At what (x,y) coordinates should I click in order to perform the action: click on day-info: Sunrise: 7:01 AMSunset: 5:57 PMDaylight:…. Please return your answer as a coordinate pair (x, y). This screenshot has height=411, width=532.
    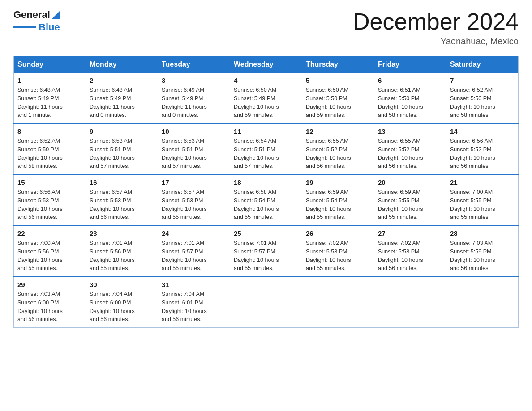
    Looking at the image, I should click on (266, 256).